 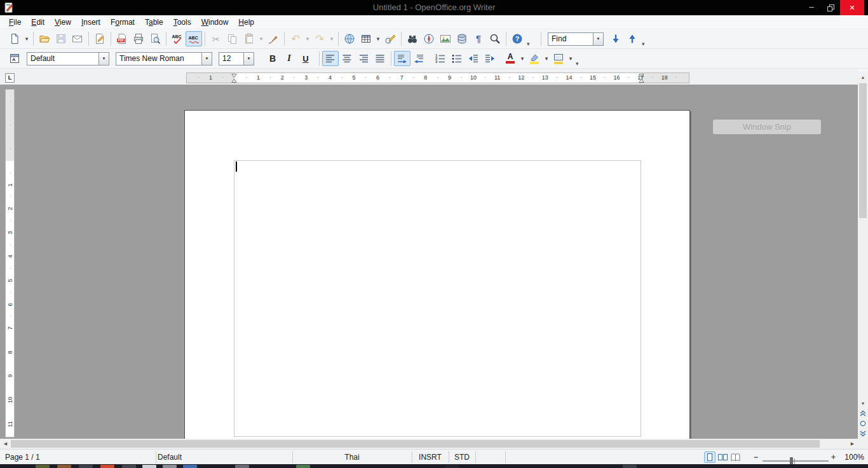 What do you see at coordinates (194, 39) in the screenshot?
I see `auto-spellcheck-button: ABC` at bounding box center [194, 39].